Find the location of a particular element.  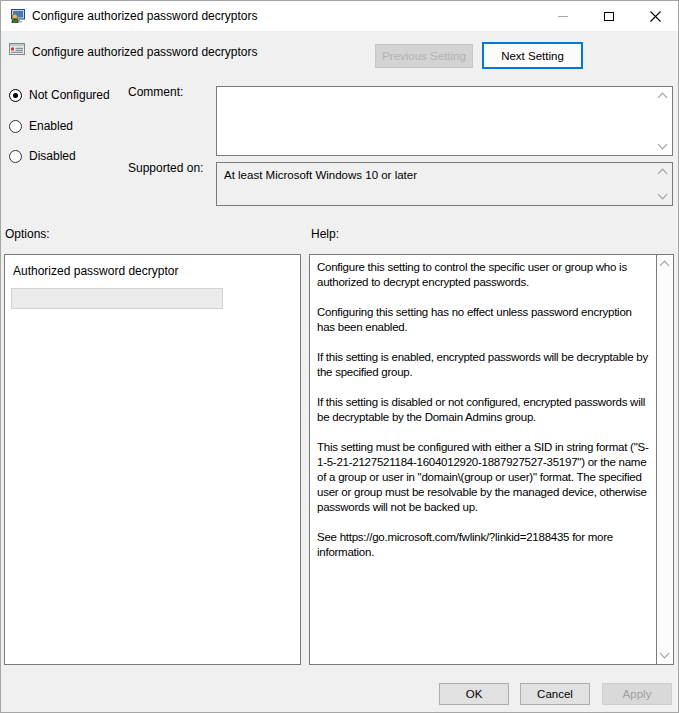

options-section-label: Options: is located at coordinates (28, 234).